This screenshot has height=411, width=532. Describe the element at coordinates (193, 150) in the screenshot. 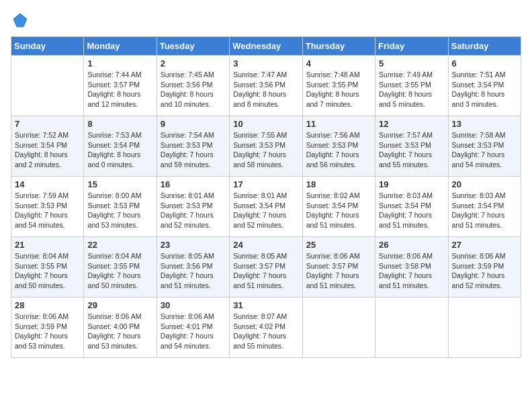

I see `day-info: Sunrise: 7:54 AM Sunset: 3:53 PM Dayligh…` at that location.